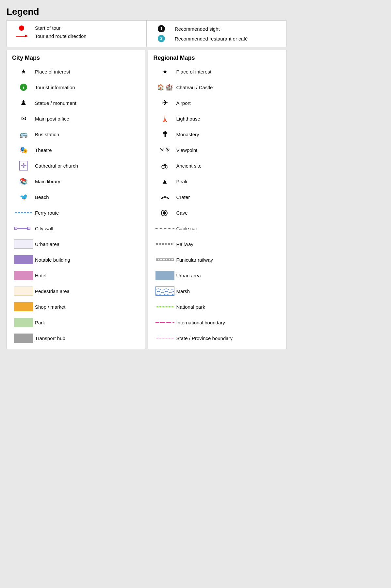  Describe the element at coordinates (165, 307) in the screenshot. I see `national-park-icon` at that location.